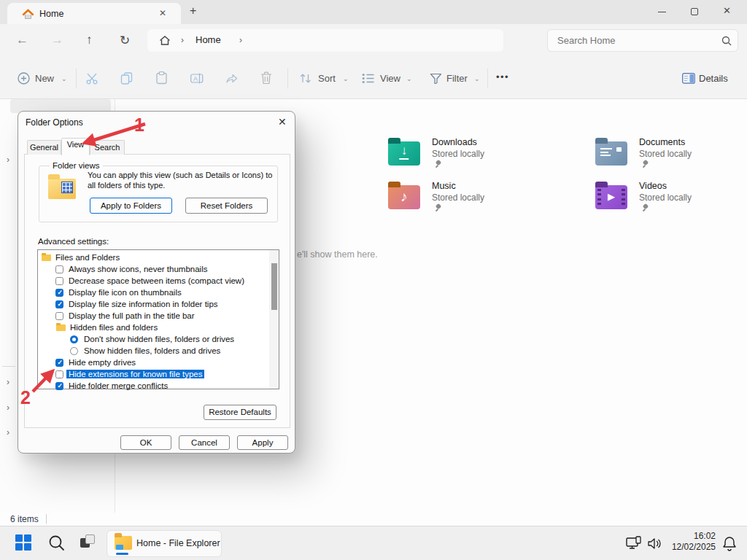  What do you see at coordinates (653, 186) in the screenshot?
I see `file-tile-name: Videos` at bounding box center [653, 186].